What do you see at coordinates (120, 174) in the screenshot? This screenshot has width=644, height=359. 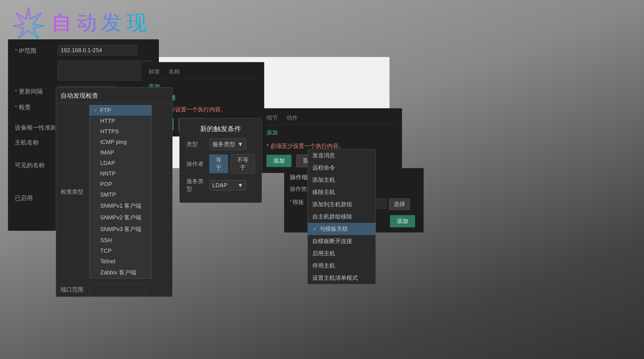 I see `check-item-nntp: NNTP` at bounding box center [120, 174].